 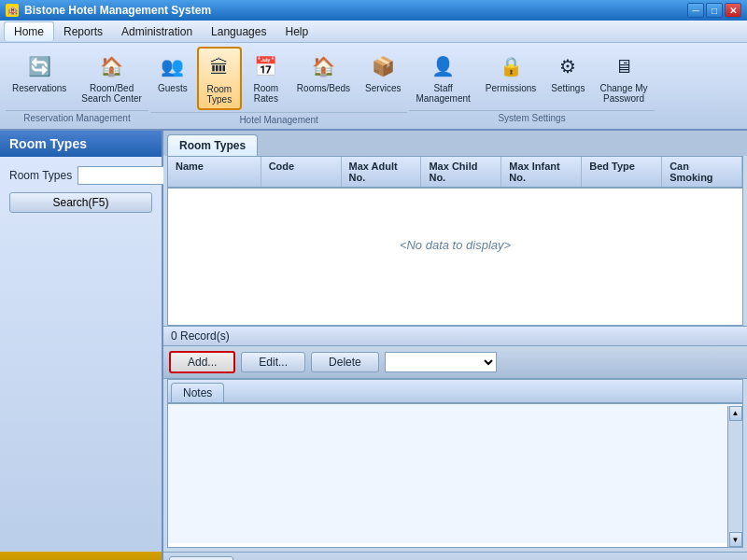 What do you see at coordinates (29, 32) in the screenshot?
I see `menu-home: Home` at bounding box center [29, 32].